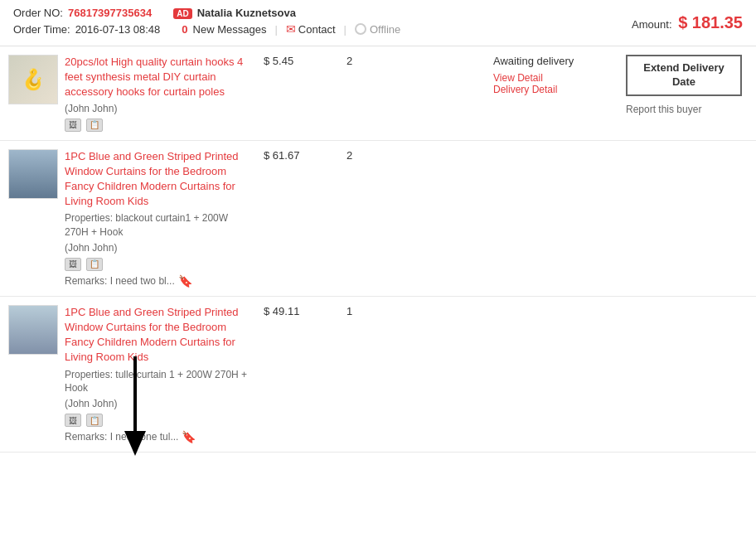 This screenshot has height=547, width=756. Describe the element at coordinates (378, 30) in the screenshot. I see `offline-area: Offline` at that location.